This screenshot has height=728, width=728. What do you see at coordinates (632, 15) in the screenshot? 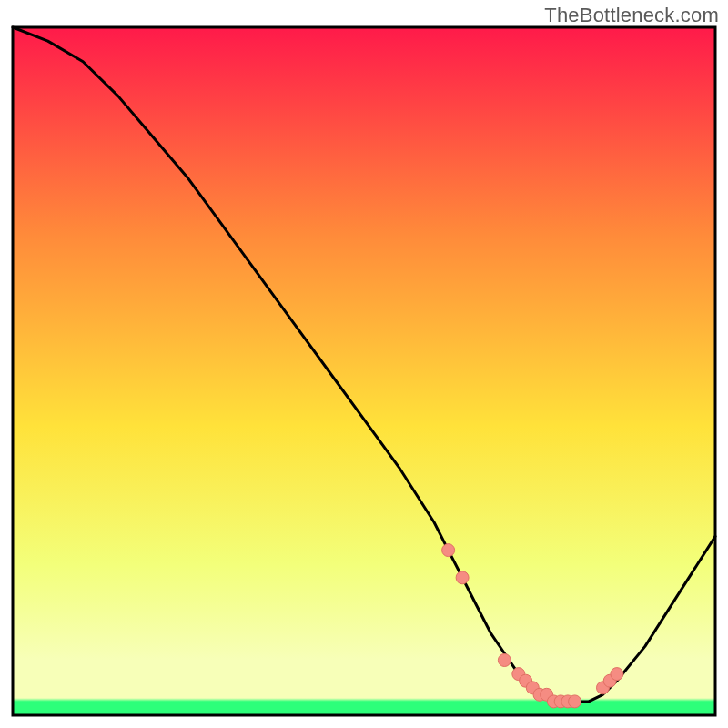
I see `watermark-label: TheBottleneck.com` at bounding box center [632, 15].